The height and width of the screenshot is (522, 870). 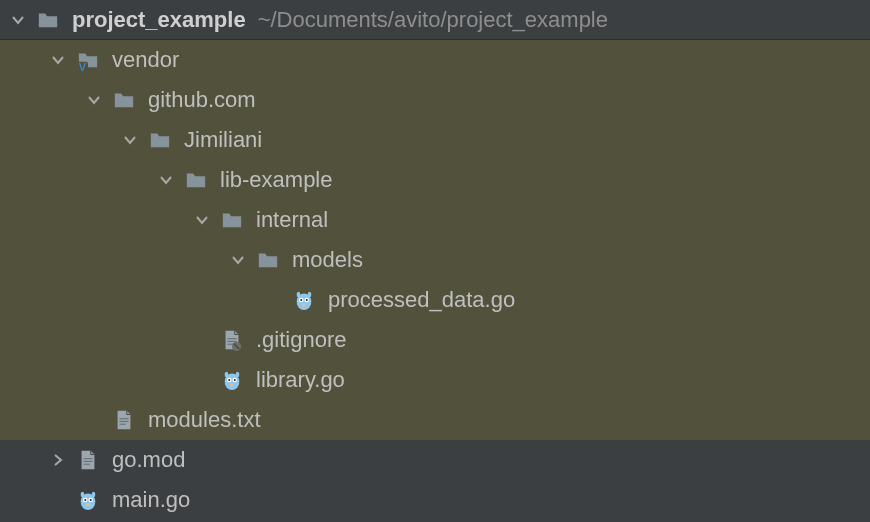 I want to click on tree-item-label: library.go, so click(x=300, y=380).